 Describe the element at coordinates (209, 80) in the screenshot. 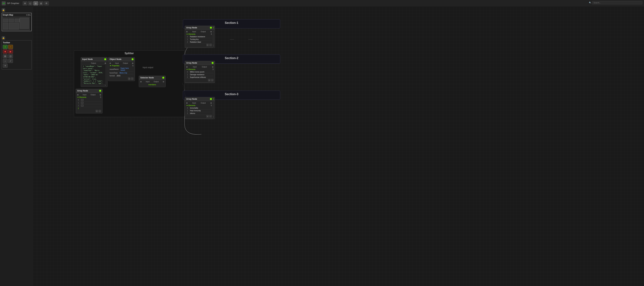

I see `s2-arr-add: +` at that location.